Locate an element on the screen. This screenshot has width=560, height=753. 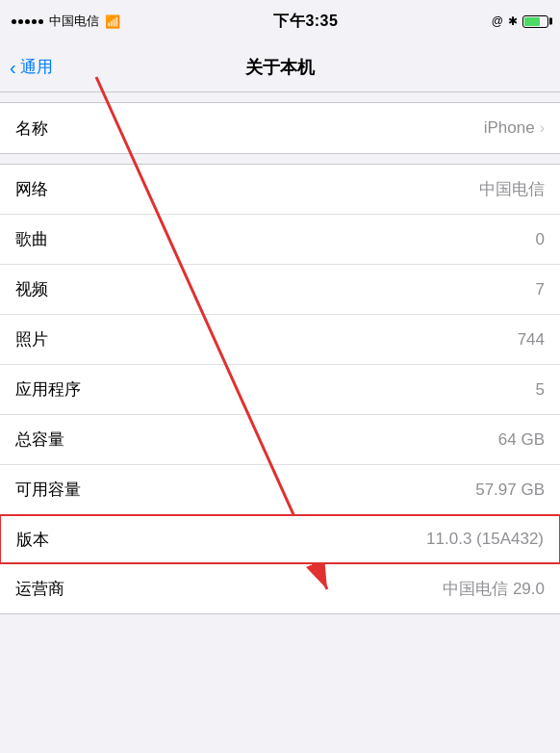
settings-row-available: 可用容量57.97 GB is located at coordinates (280, 490).